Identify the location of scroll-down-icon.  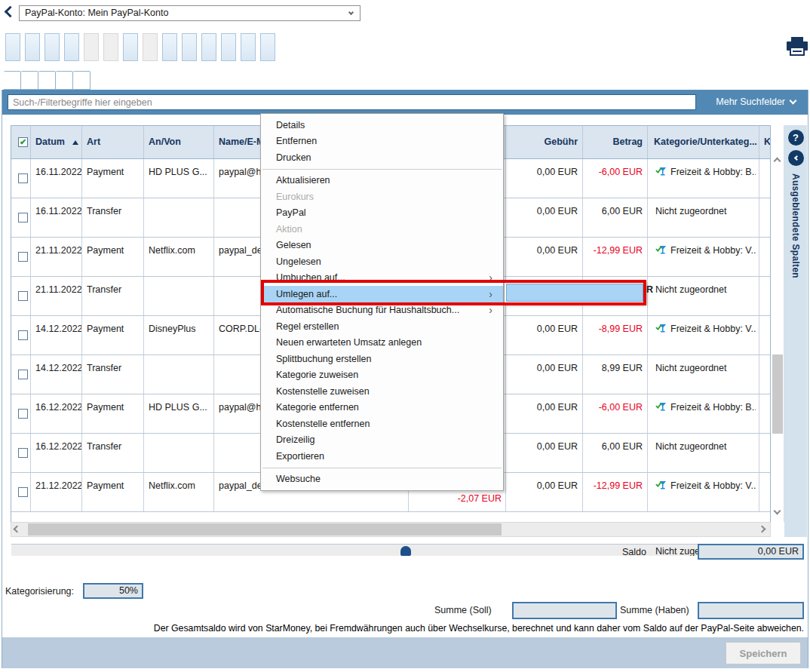
(778, 511).